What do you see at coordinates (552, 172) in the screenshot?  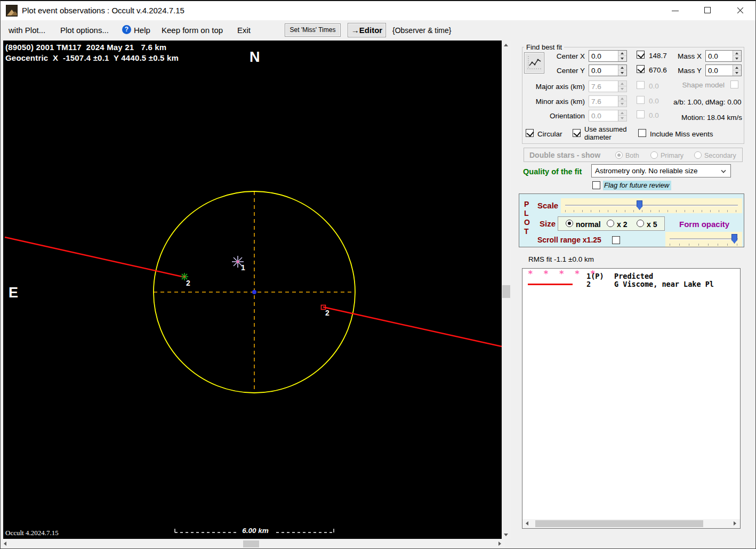 I see `quality-of-fit-label: Quality of the fit` at bounding box center [552, 172].